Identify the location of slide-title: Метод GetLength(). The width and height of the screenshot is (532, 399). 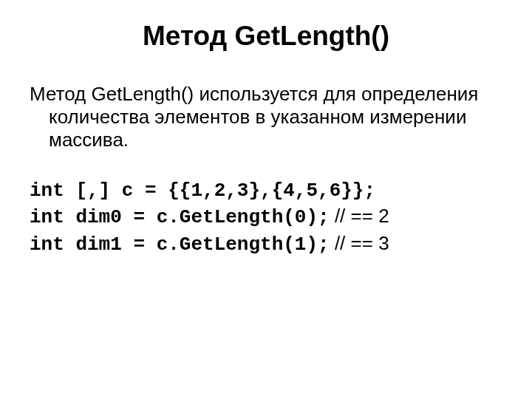
(266, 36).